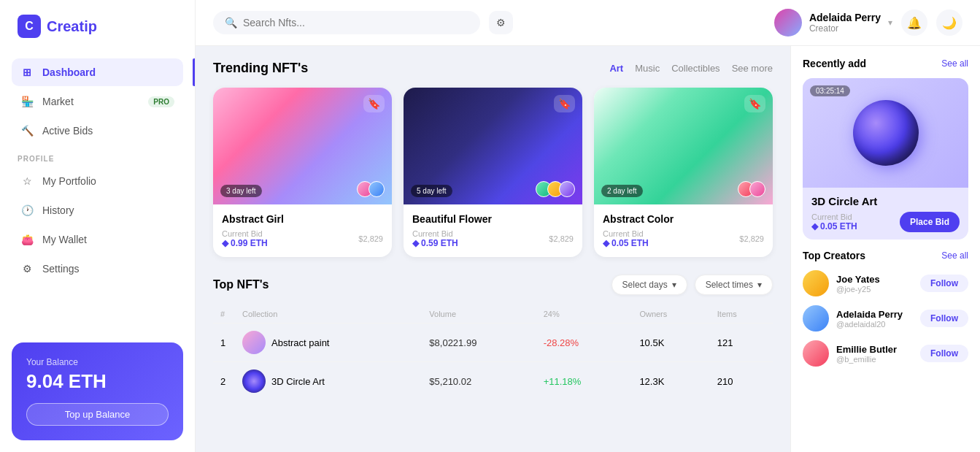  I want to click on sidebar-item-my-portfolio: ☆ My Portfolio, so click(98, 181).